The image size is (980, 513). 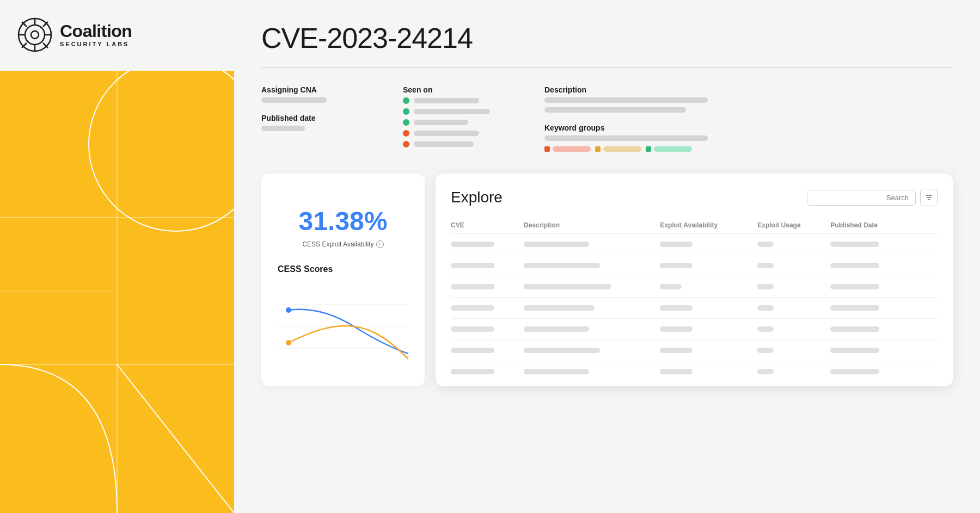 What do you see at coordinates (343, 269) in the screenshot?
I see `cess-scores-title: CESS Scores` at bounding box center [343, 269].